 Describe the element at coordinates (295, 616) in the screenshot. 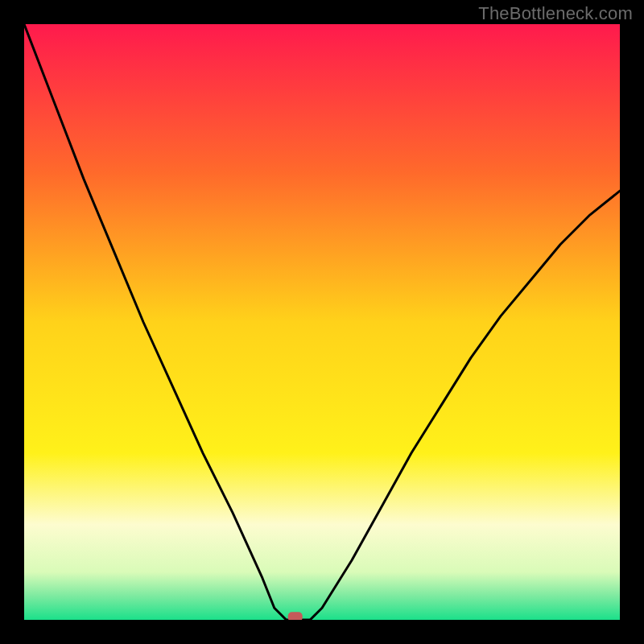

I see `optimal-point-marker` at that location.